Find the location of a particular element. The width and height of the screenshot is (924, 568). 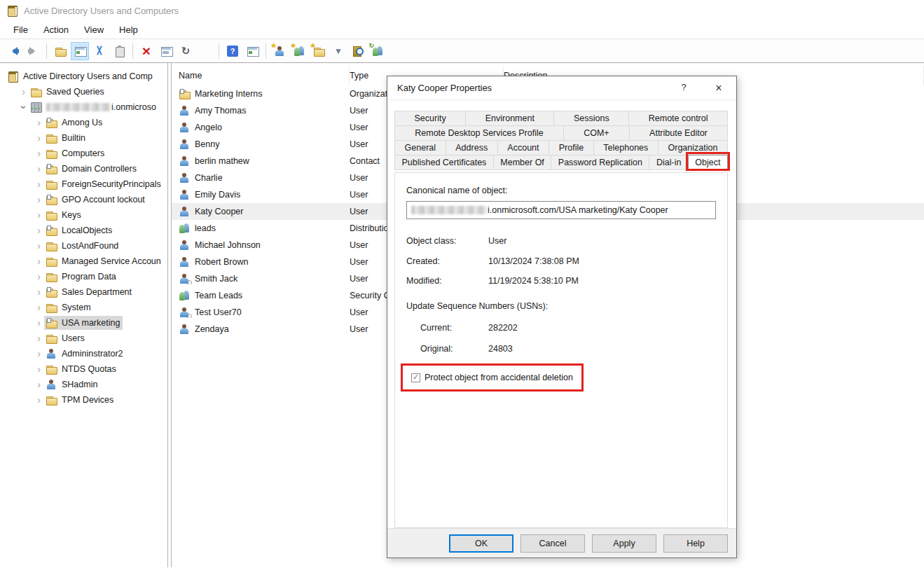

new-group-icon: ★ is located at coordinates (299, 51).